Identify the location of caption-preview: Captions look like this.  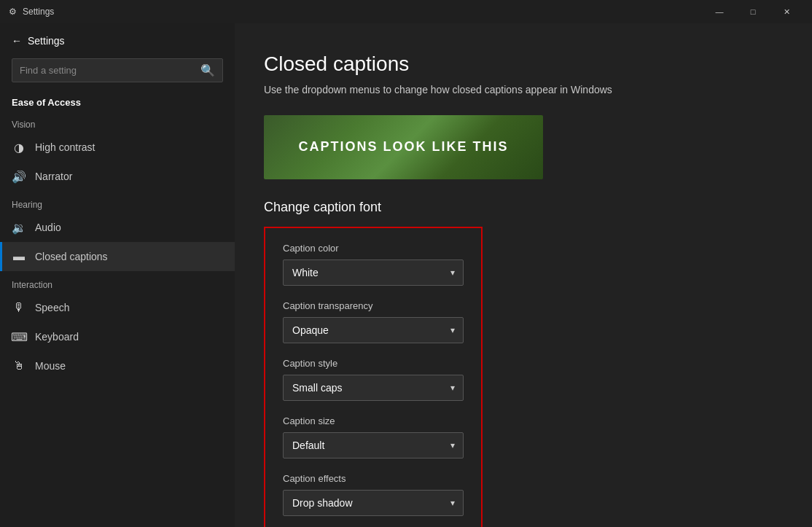
(404, 147).